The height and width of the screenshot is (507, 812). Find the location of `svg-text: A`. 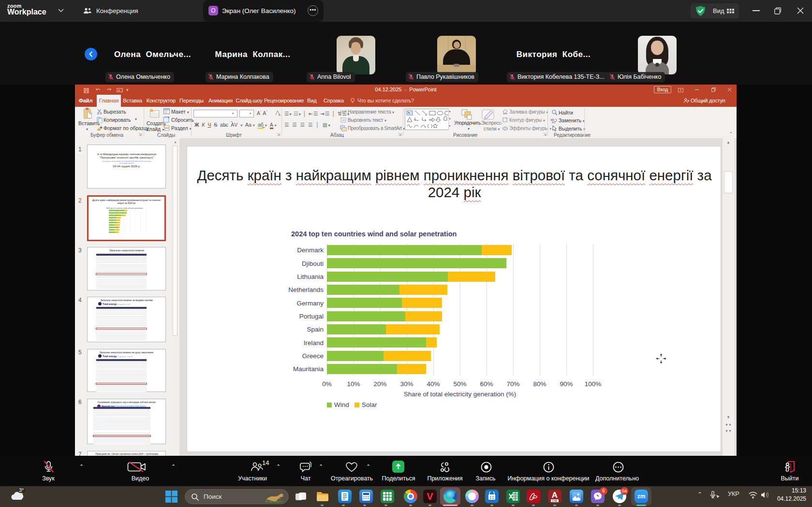

svg-text: A is located at coordinates (345, 111).